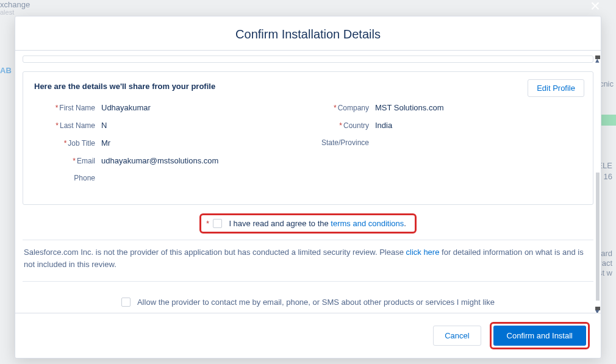 The image size is (616, 364). What do you see at coordinates (308, 302) in the screenshot?
I see `allow-contact-row: Allow the provider to contact me by emai…` at bounding box center [308, 302].